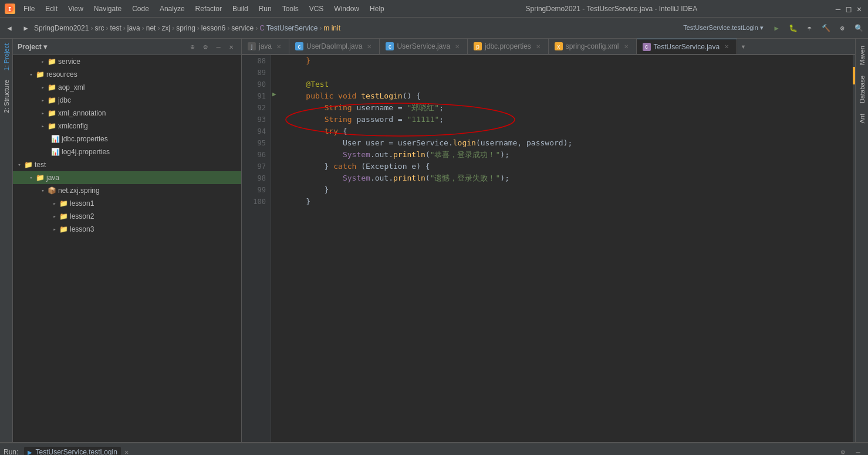  What do you see at coordinates (508, 46) in the screenshot?
I see `tab-jdbc-properties: p jdbc.properties ✕` at bounding box center [508, 46].